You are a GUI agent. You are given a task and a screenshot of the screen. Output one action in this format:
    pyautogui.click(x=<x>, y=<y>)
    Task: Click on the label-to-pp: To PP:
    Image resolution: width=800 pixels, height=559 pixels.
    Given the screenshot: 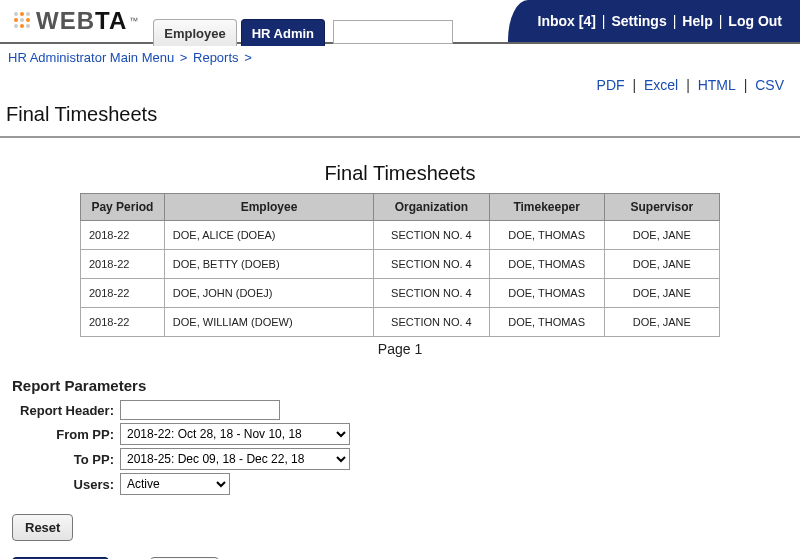 What is the action you would take?
    pyautogui.click(x=66, y=460)
    